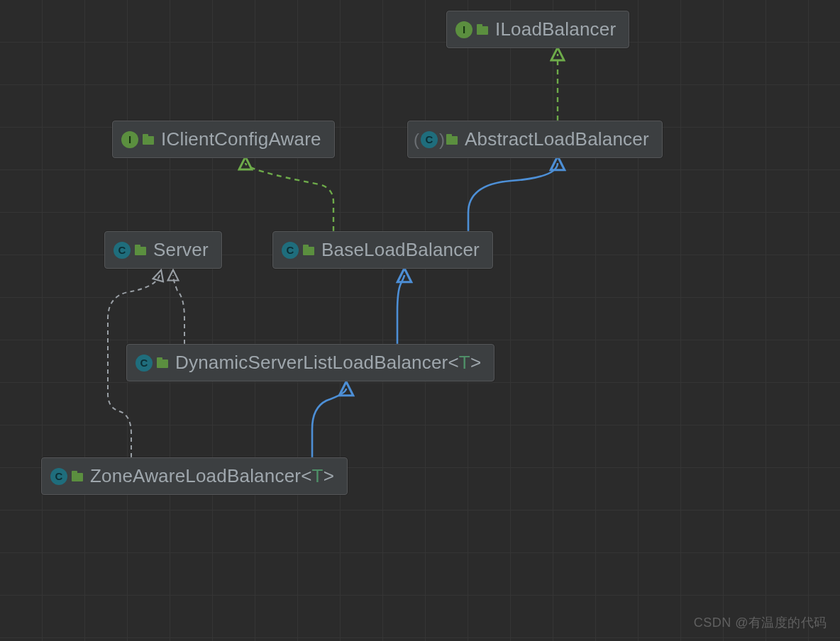 The image size is (840, 641). Describe the element at coordinates (535, 139) in the screenshot. I see `node-abstractloadbalancer: ( C ) AbstractLoadBalancer` at that location.